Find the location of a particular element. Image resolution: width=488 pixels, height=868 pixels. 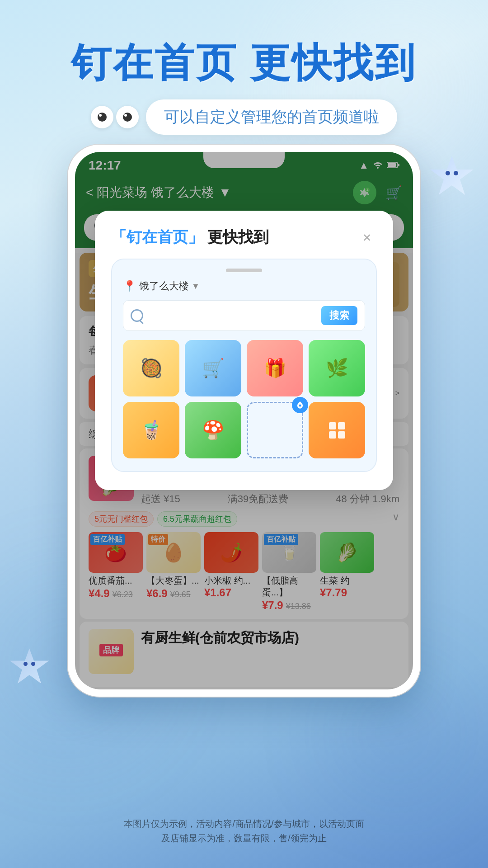

eye-left is located at coordinates (102, 117).